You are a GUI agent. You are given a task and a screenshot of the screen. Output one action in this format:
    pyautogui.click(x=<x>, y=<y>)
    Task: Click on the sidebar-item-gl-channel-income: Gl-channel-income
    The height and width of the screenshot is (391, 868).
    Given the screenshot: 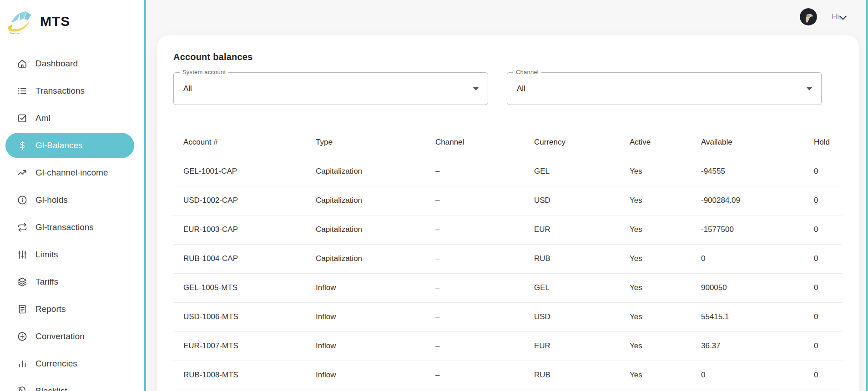 What is the action you would take?
    pyautogui.click(x=72, y=173)
    